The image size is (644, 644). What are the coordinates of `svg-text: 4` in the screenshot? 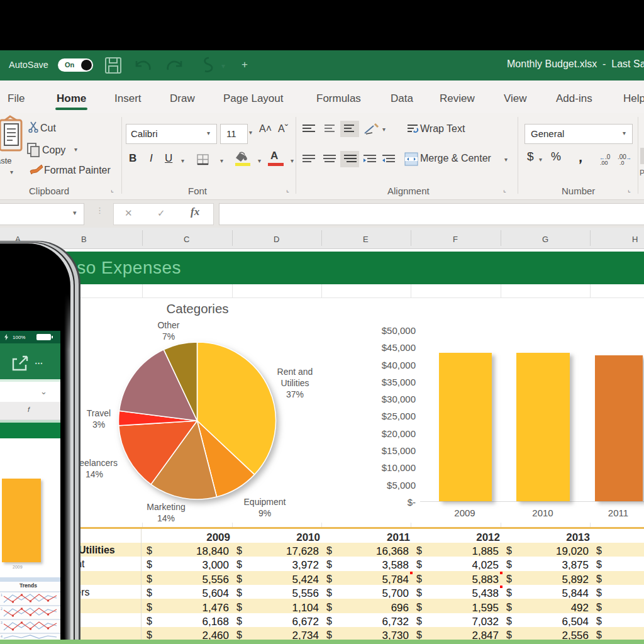 It's located at (1, 636).